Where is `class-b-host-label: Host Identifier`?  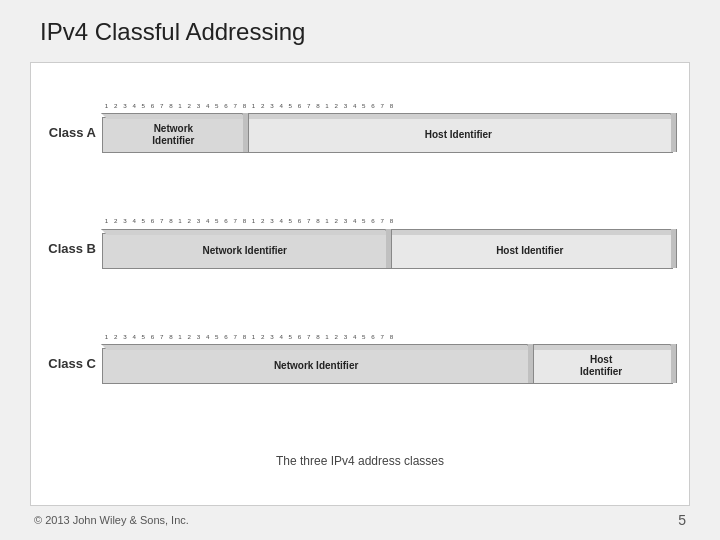 class-b-host-label: Host Identifier is located at coordinates (530, 251).